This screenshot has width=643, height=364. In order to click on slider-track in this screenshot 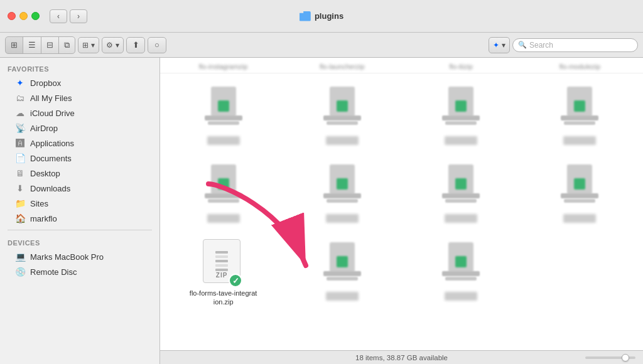, I will do `click(610, 358)`.